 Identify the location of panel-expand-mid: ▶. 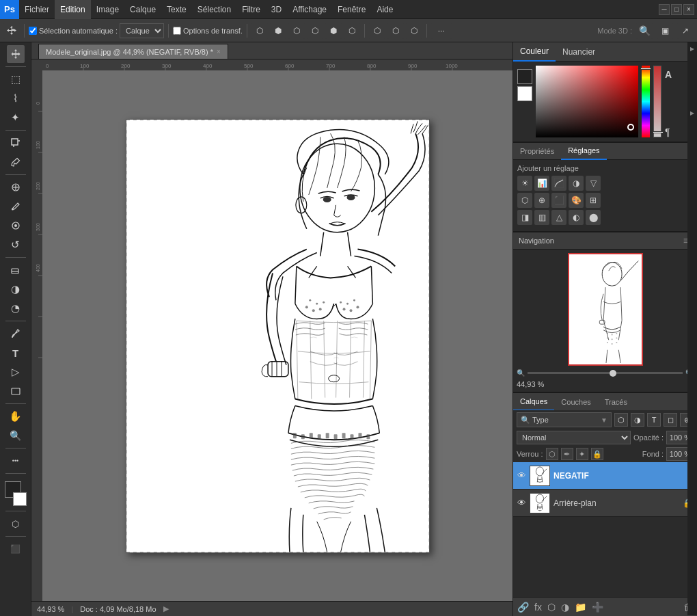
(692, 113).